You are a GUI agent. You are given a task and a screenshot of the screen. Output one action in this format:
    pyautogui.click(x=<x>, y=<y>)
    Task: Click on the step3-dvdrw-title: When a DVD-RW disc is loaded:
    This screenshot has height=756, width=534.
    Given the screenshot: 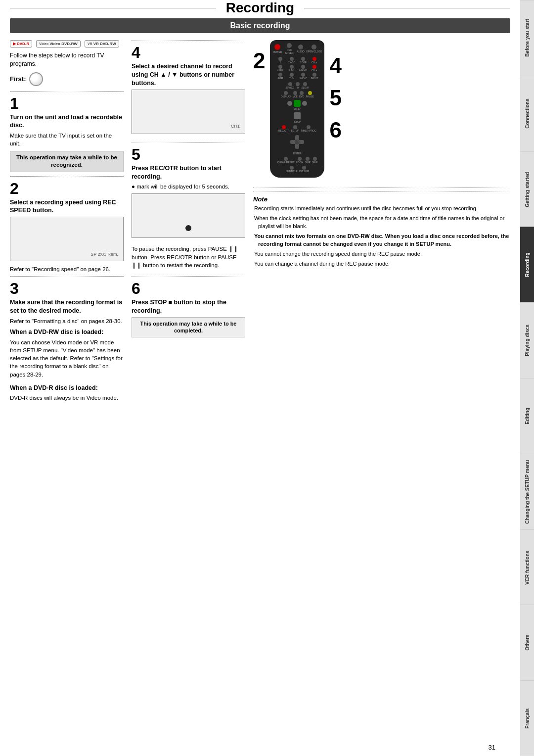 What is the action you would take?
    pyautogui.click(x=67, y=332)
    